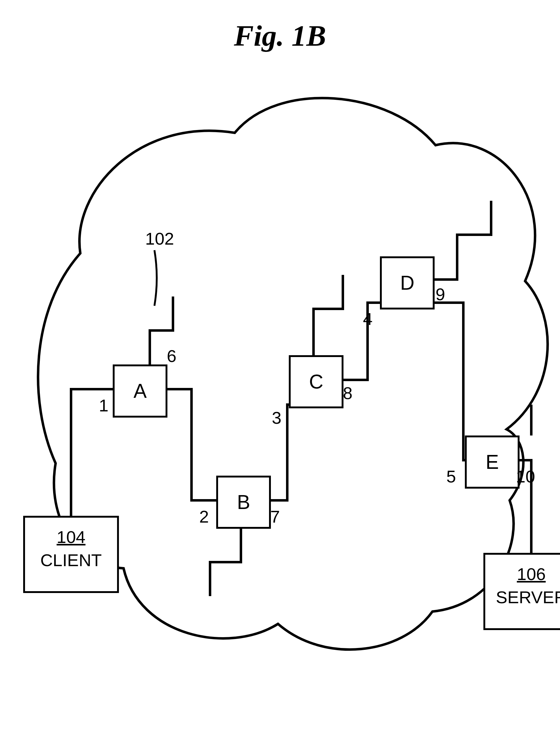 Image resolution: width=560 pixels, height=753 pixels. Describe the element at coordinates (448, 382) in the screenshot. I see `link-d-e` at that location.